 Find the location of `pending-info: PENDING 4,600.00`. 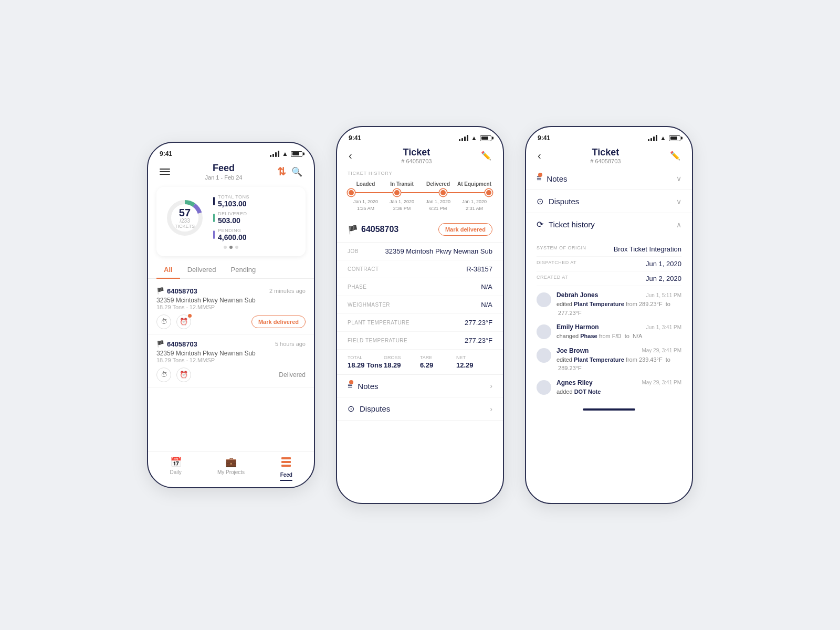

pending-info: PENDING 4,600.00 is located at coordinates (232, 235).